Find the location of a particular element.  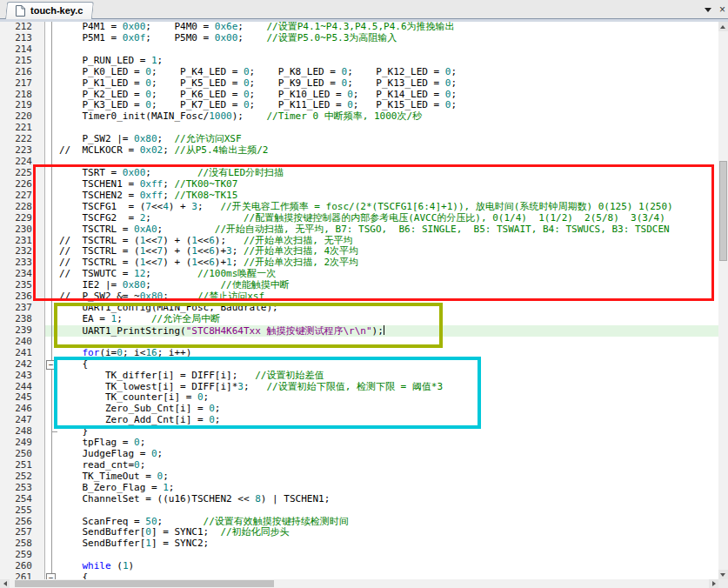

code-text: Timer0_init(MAIN_Fosc/1000); //Timer 0 中… is located at coordinates (389, 117).